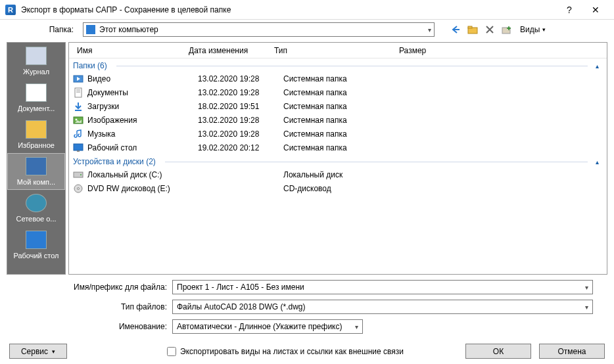  I want to click on col-date: Дата изменения, so click(226, 51).